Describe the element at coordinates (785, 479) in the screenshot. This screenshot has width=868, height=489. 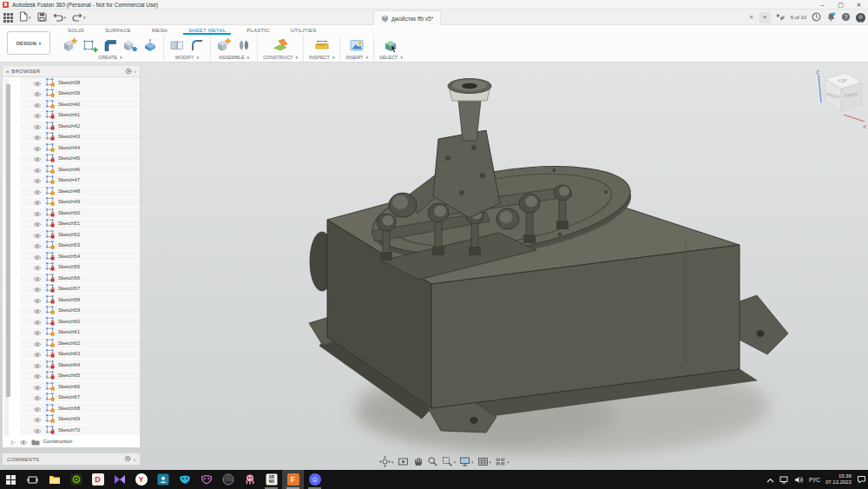
I see `network-icon` at that location.